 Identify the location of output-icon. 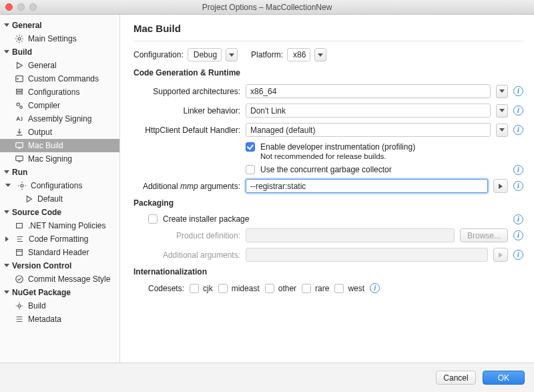
(19, 132).